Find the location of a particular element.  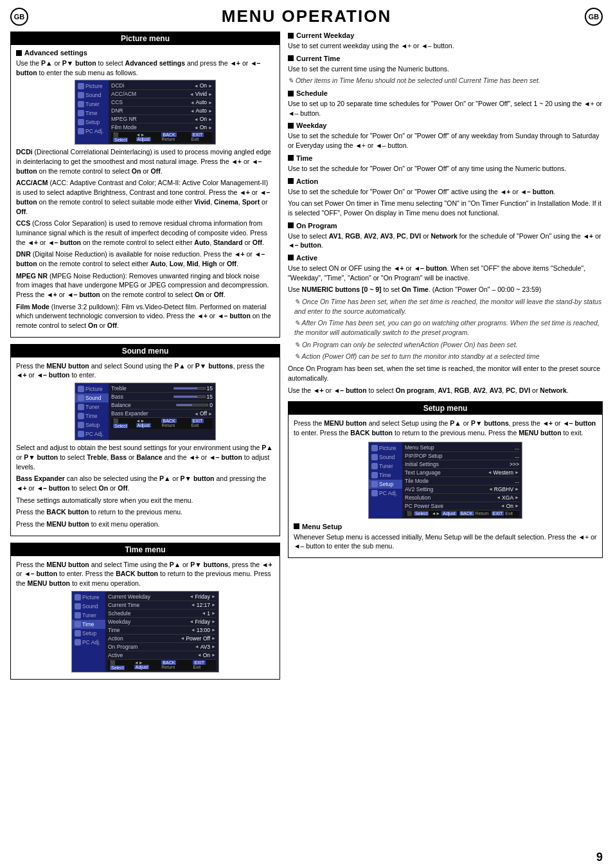

curr-time-body: Use to set the current time using the Nu… is located at coordinates (445, 69).